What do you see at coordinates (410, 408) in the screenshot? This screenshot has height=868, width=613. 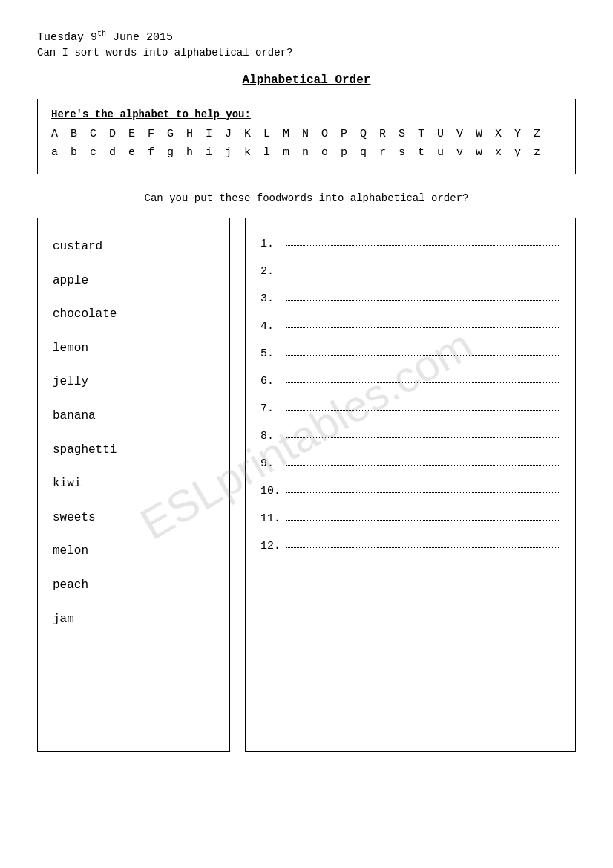 I see `answer-line: 7.` at bounding box center [410, 408].